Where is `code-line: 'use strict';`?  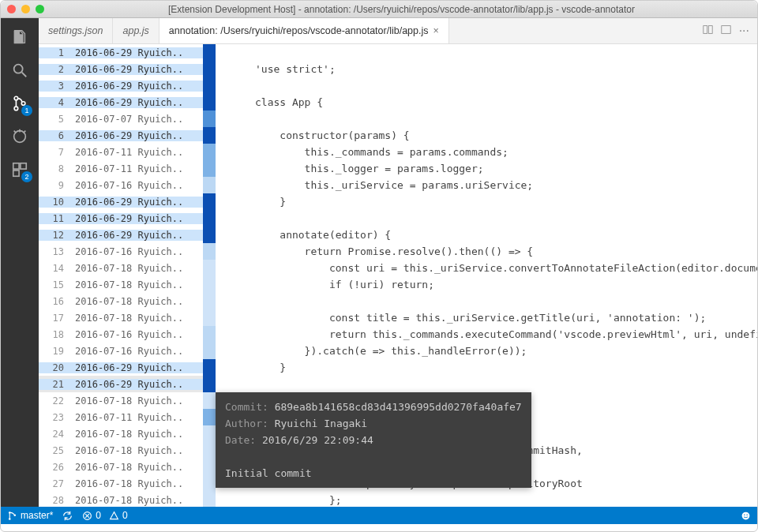 code-line: 'use strict'; is located at coordinates (486, 69).